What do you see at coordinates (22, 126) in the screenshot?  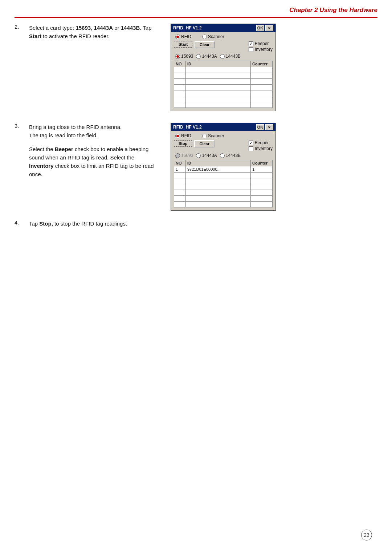 I see `step-3-number: 3.` at bounding box center [22, 126].